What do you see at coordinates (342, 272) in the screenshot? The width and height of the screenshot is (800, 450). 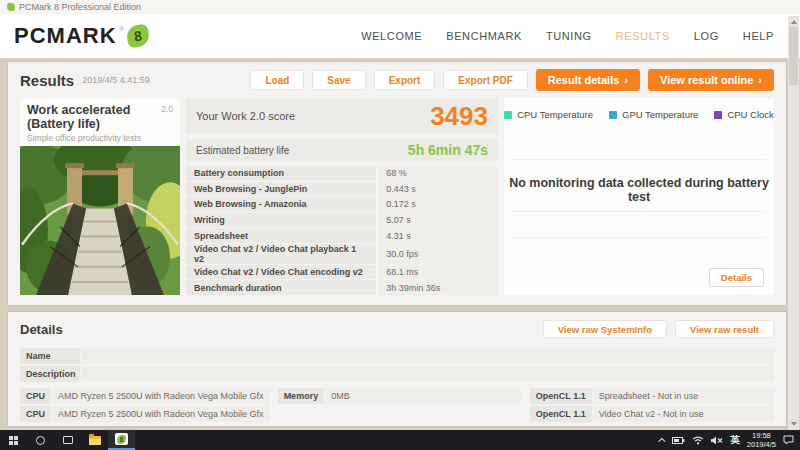 I see `table-row: Video Chat v2 / Video Chat encoding v2 6…` at bounding box center [342, 272].